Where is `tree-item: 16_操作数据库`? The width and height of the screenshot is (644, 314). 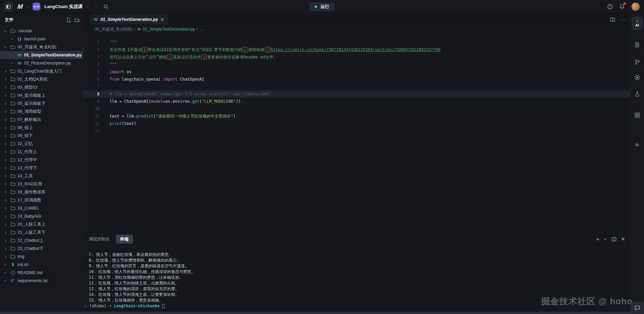 tree-item: 16_操作数据库 is located at coordinates (42, 192).